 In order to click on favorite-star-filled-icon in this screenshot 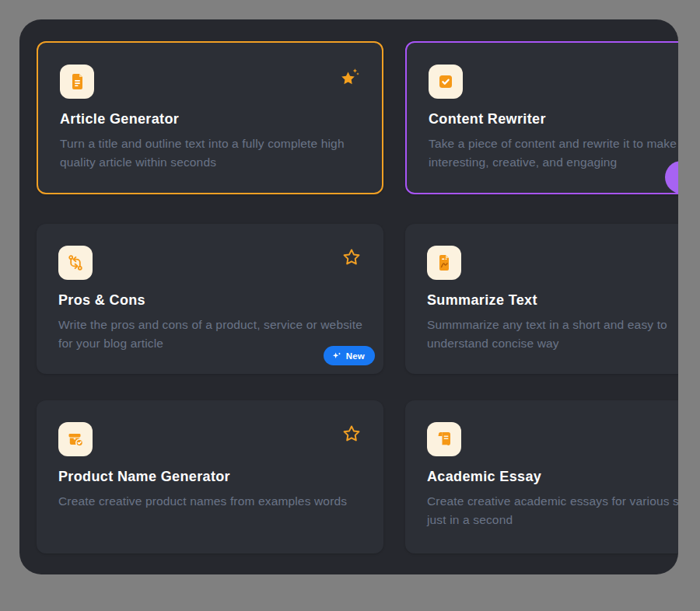, I will do `click(350, 76)`.